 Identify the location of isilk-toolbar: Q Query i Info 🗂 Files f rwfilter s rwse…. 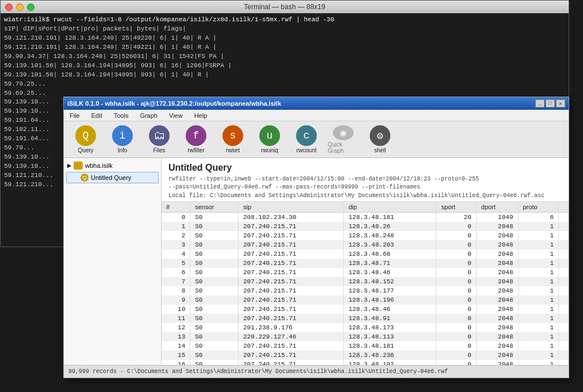
(316, 140).